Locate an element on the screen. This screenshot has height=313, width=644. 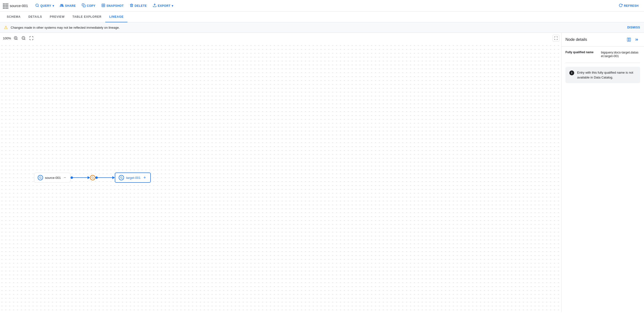
copy-icon is located at coordinates (84, 6).